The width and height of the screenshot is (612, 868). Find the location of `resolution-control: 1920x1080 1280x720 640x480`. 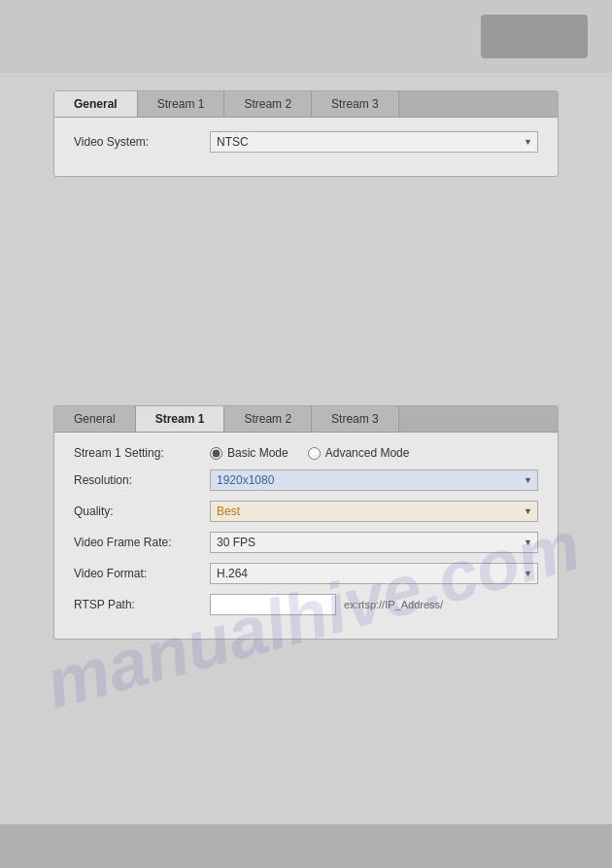

resolution-control: 1920x1080 1280x720 640x480 is located at coordinates (374, 480).